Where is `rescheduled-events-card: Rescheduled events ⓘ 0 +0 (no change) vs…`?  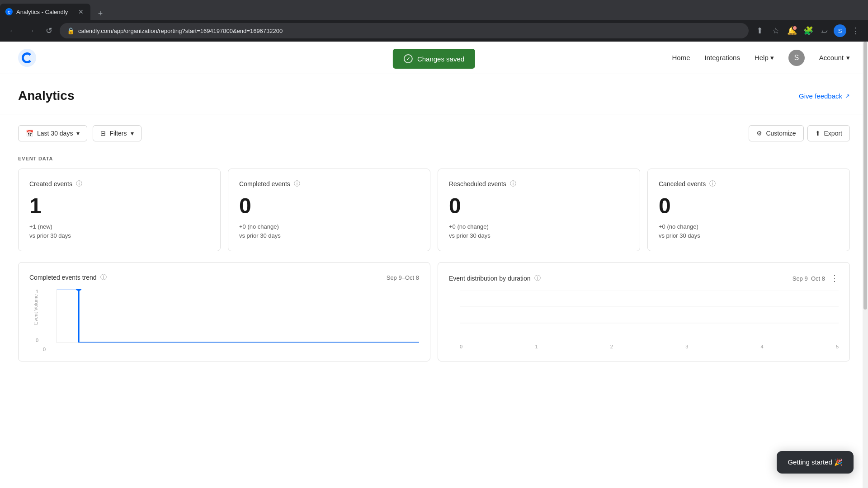
rescheduled-events-card: Rescheduled events ⓘ 0 +0 (no change) vs… is located at coordinates (539, 210).